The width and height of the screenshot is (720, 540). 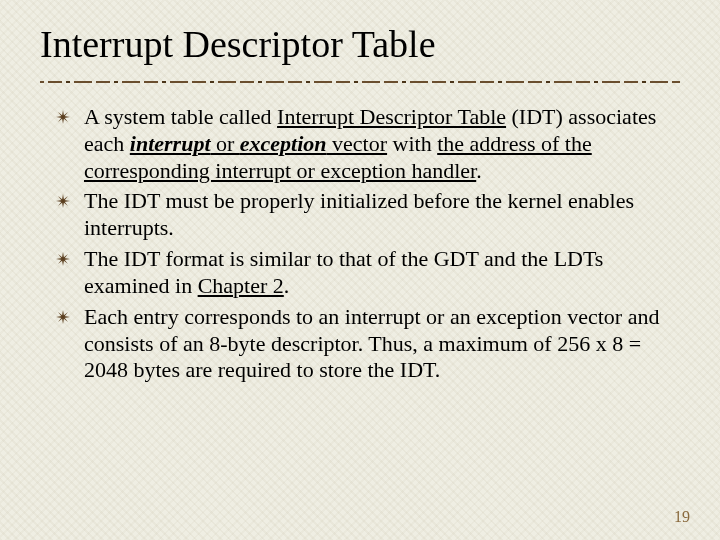 I want to click on list-item: A system table called Interrupt Descript…, so click(x=368, y=144).